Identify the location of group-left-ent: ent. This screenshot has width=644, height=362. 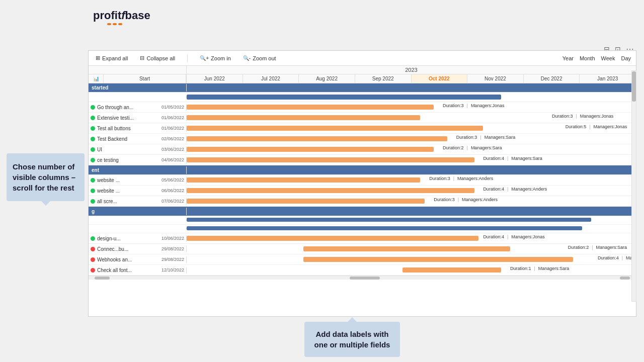
(138, 170).